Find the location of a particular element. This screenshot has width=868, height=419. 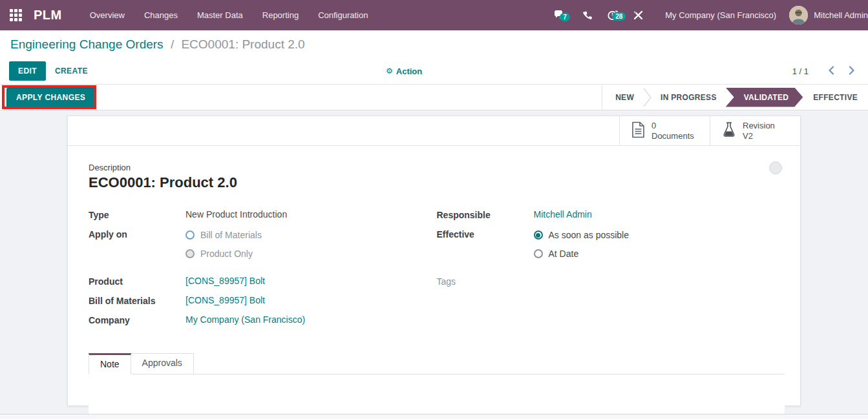

voip-button is located at coordinates (587, 15).